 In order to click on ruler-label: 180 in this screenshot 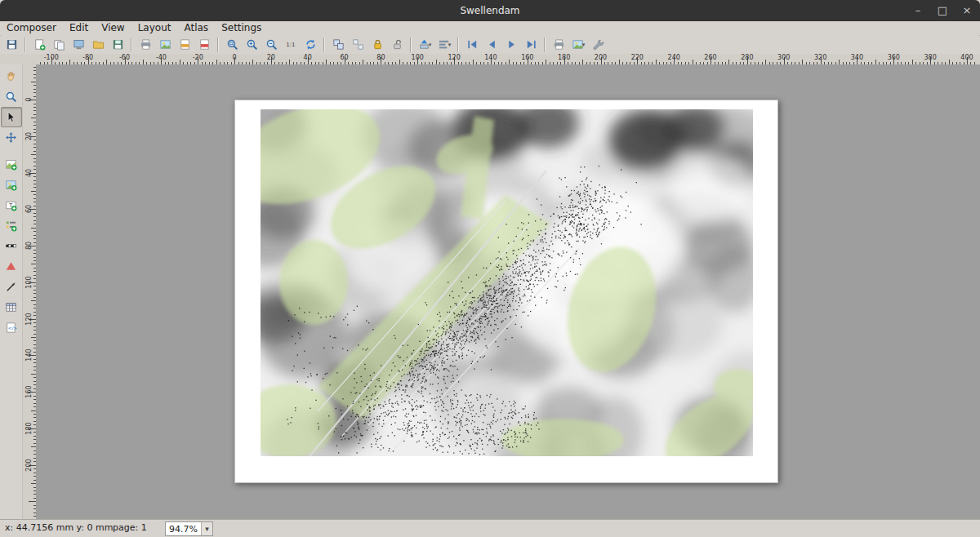, I will do `click(29, 428)`.